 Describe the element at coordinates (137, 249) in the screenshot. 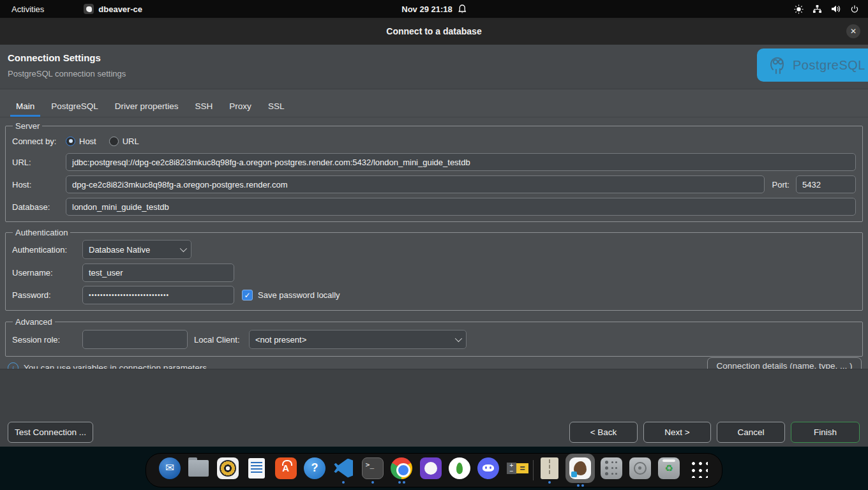

I see `authentication-select: Database Native` at that location.